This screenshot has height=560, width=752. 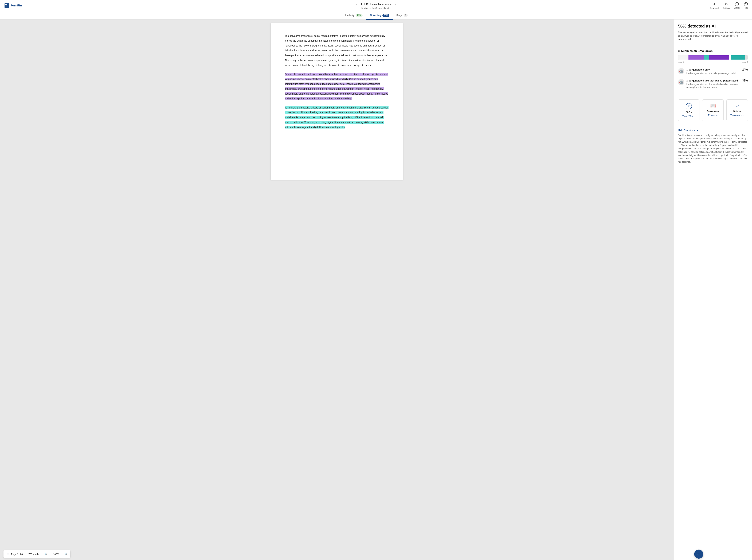 I want to click on tab-ai-writing-badge: 56%, so click(x=386, y=16).